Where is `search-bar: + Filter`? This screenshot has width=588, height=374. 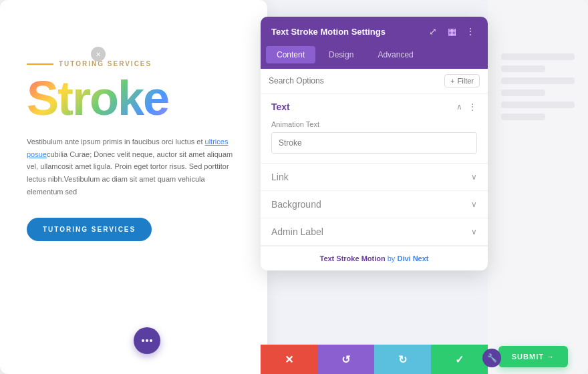 search-bar: + Filter is located at coordinates (374, 81).